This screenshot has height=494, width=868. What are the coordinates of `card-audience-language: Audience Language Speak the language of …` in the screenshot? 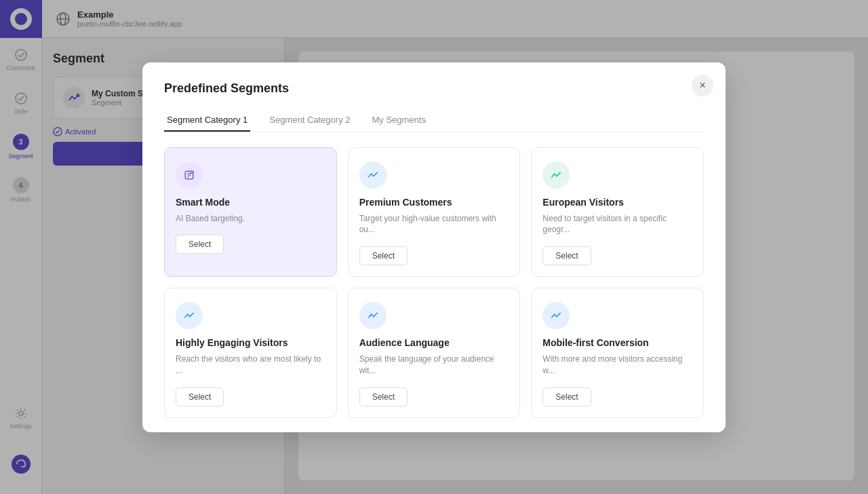 It's located at (434, 353).